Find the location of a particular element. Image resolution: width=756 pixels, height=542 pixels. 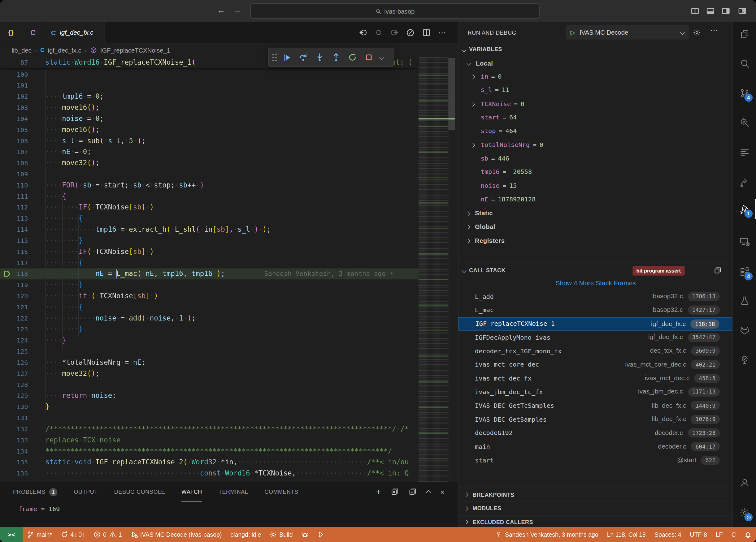

call-stack-frame: IVAS_DEC_GetSamples1076:9lib_dec_fx.c is located at coordinates (595, 419).